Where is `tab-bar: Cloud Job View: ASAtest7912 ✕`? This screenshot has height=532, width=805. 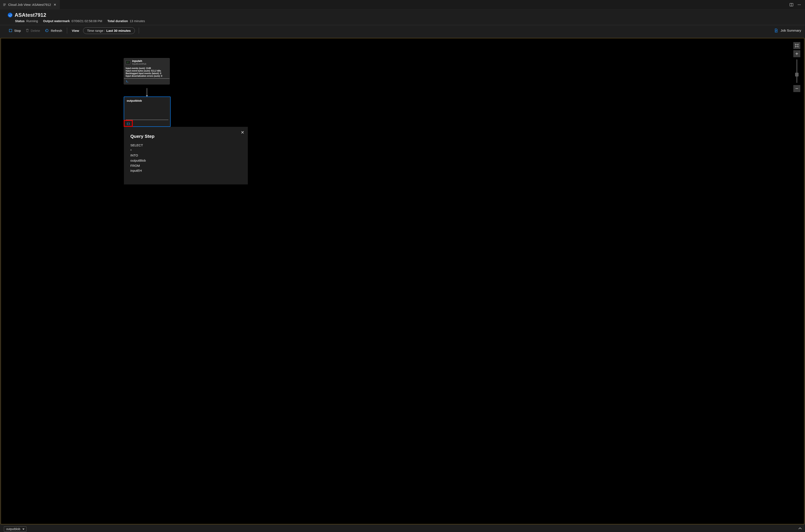 tab-bar: Cloud Job View: ASAtest7912 ✕ is located at coordinates (403, 5).